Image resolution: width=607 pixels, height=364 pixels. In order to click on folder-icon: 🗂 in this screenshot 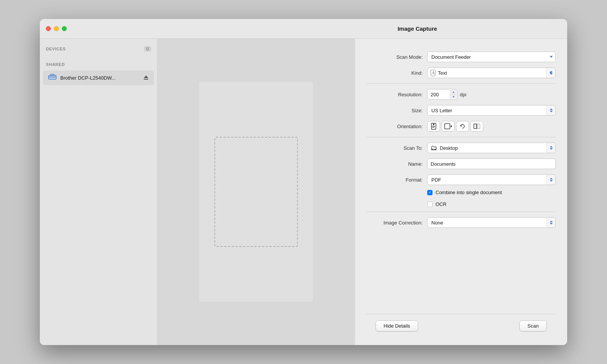, I will do `click(434, 148)`.